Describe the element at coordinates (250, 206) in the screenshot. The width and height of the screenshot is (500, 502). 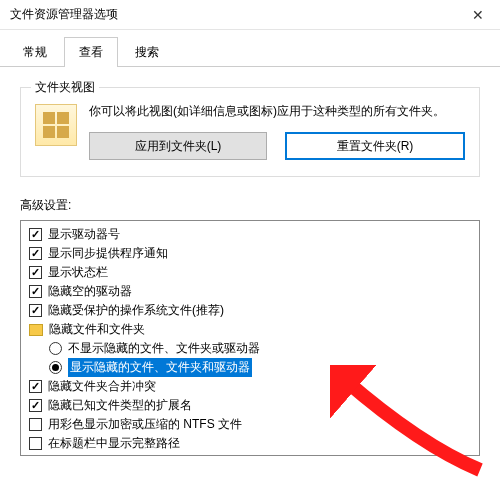
I see `advanced-label: 高级设置:` at that location.